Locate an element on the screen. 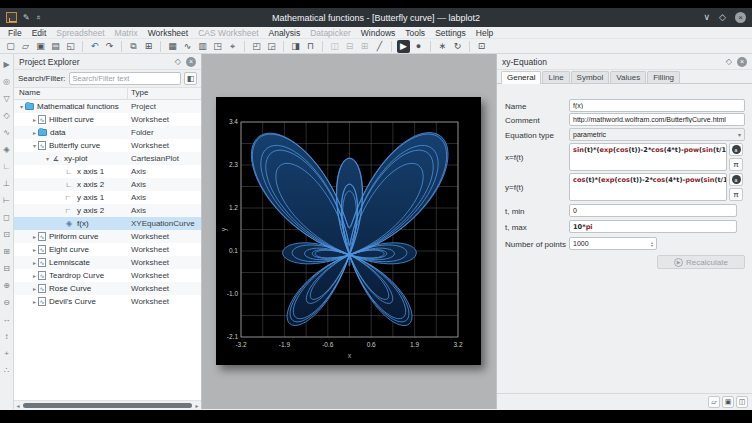 The width and height of the screenshot is (752, 423). tree-row-f-x-: ◈f(x)XYEquationCurve is located at coordinates (108, 224).